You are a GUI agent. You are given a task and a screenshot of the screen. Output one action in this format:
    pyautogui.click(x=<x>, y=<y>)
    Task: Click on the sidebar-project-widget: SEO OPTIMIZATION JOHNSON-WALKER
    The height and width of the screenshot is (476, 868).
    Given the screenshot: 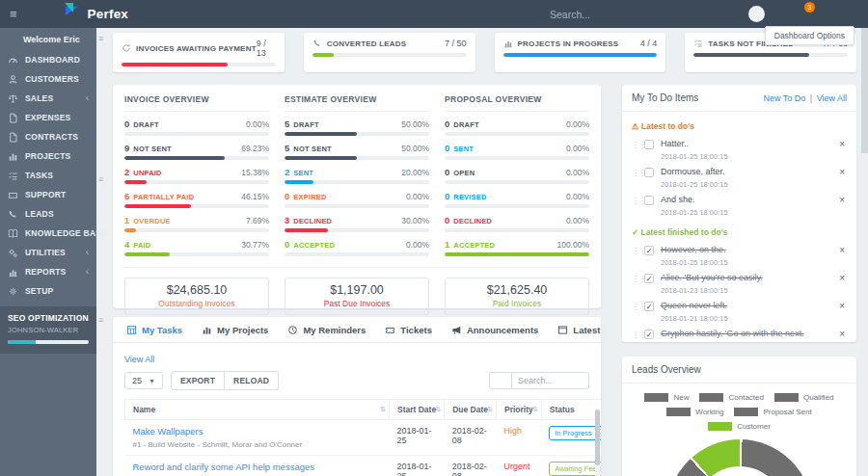 What is the action you would take?
    pyautogui.click(x=48, y=330)
    